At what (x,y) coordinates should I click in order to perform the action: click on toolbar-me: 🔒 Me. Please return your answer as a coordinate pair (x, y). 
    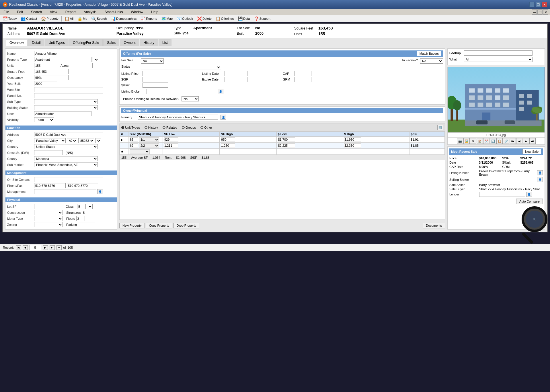
    Looking at the image, I should click on (82, 19).